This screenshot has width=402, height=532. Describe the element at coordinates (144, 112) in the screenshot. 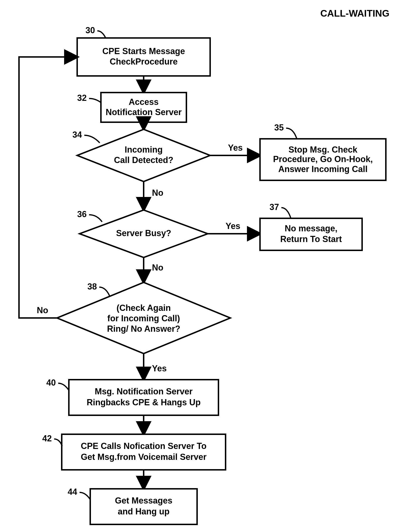

I see `node-32-line2: Notification Server` at that location.